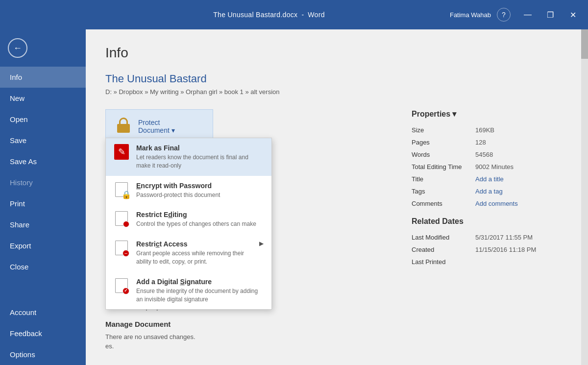 The image size is (588, 365). I want to click on lock-shape, so click(123, 126).